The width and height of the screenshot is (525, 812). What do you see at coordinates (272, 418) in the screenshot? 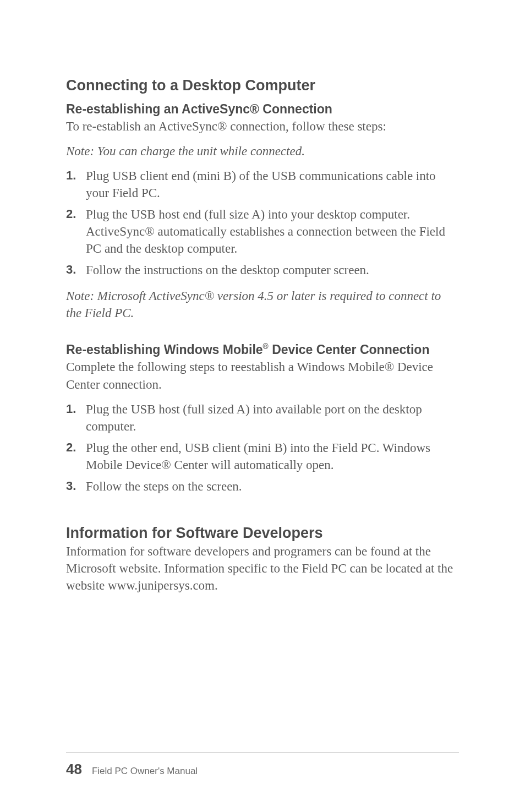
I see `list-text: Plug the USB host (full sized A) into av…` at bounding box center [272, 418].